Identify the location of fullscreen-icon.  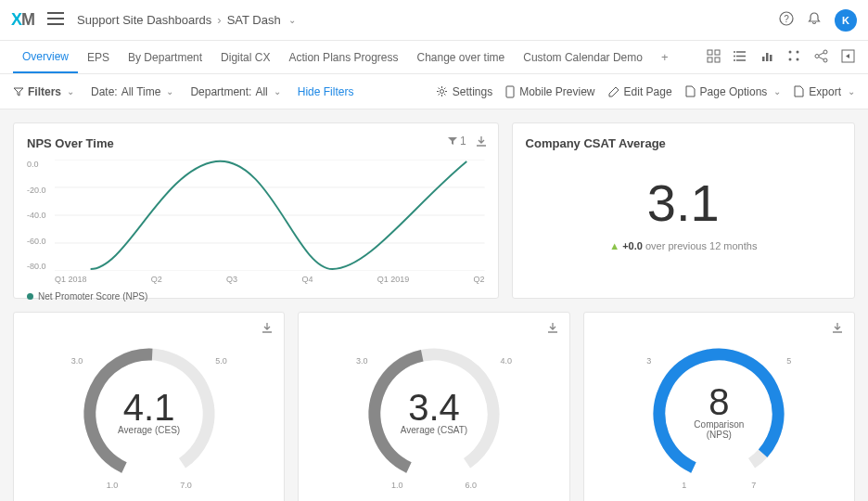
(848, 58).